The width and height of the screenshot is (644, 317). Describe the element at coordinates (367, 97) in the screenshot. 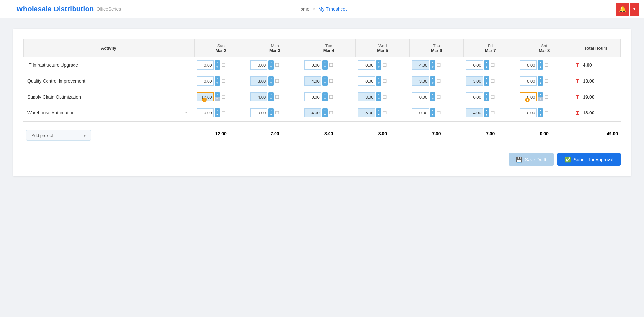

I see `hour-input-2-wed` at that location.